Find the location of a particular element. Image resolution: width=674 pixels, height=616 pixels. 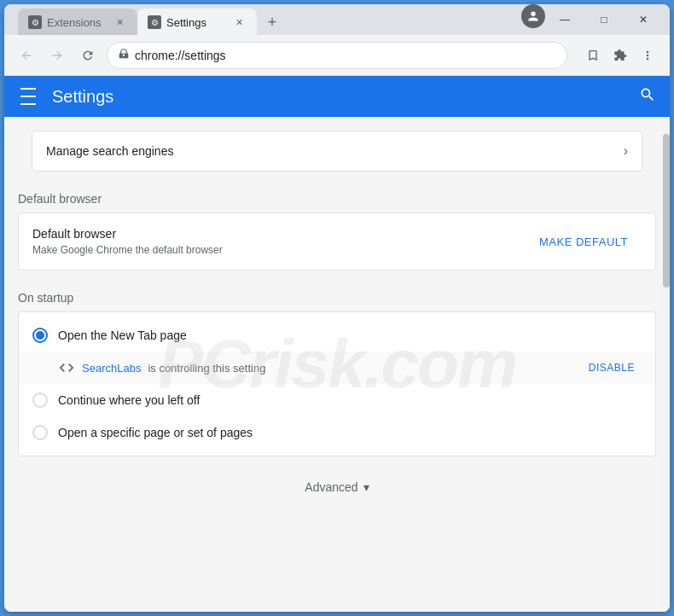

searchlabs-suffix: is controlling this setting is located at coordinates (206, 369).